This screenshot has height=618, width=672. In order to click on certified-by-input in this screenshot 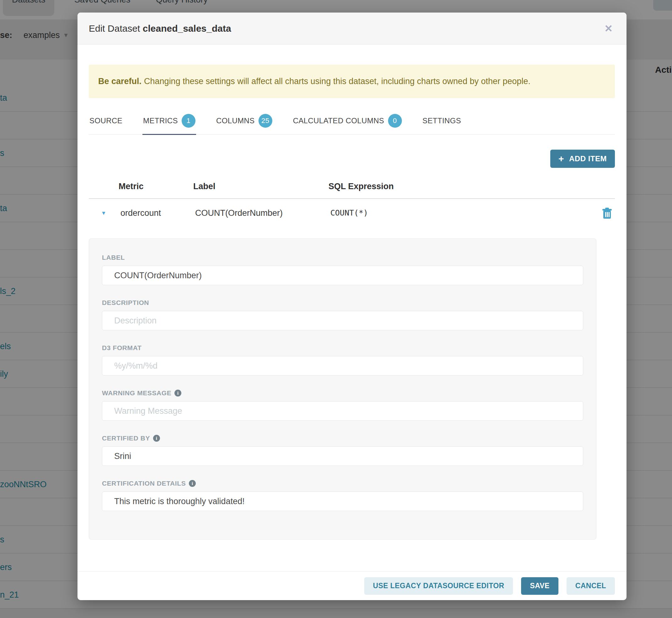, I will do `click(343, 456)`.